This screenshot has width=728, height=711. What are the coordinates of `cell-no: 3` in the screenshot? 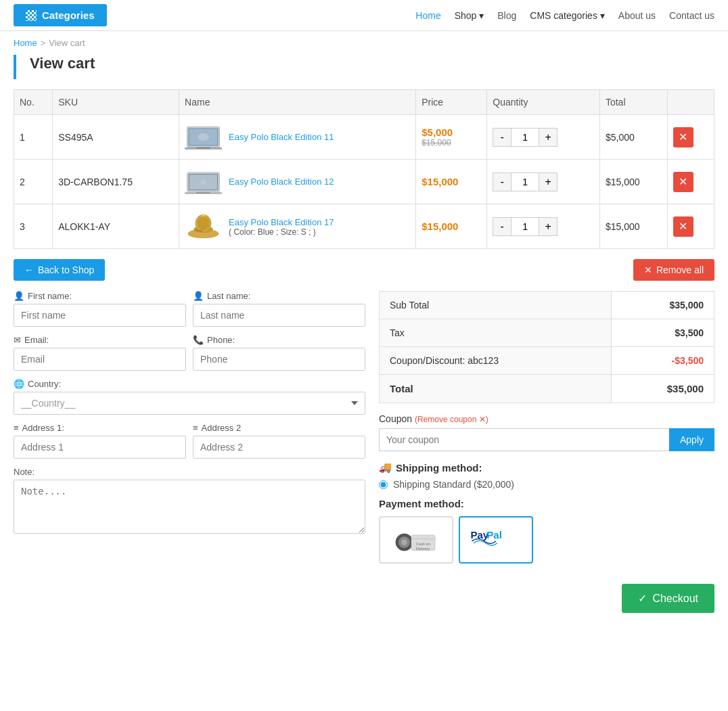 It's located at (34, 227).